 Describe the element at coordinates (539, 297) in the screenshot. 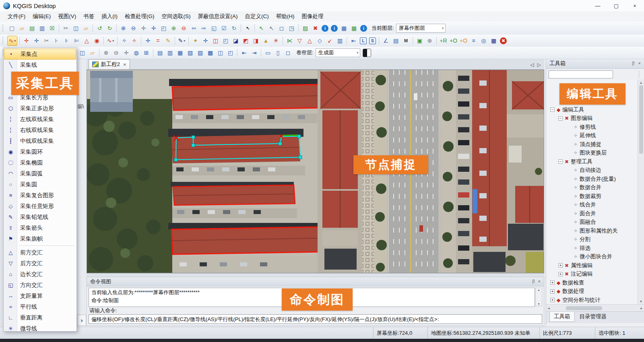

I see `command-log-scrollbar: ▴ ▾` at that location.